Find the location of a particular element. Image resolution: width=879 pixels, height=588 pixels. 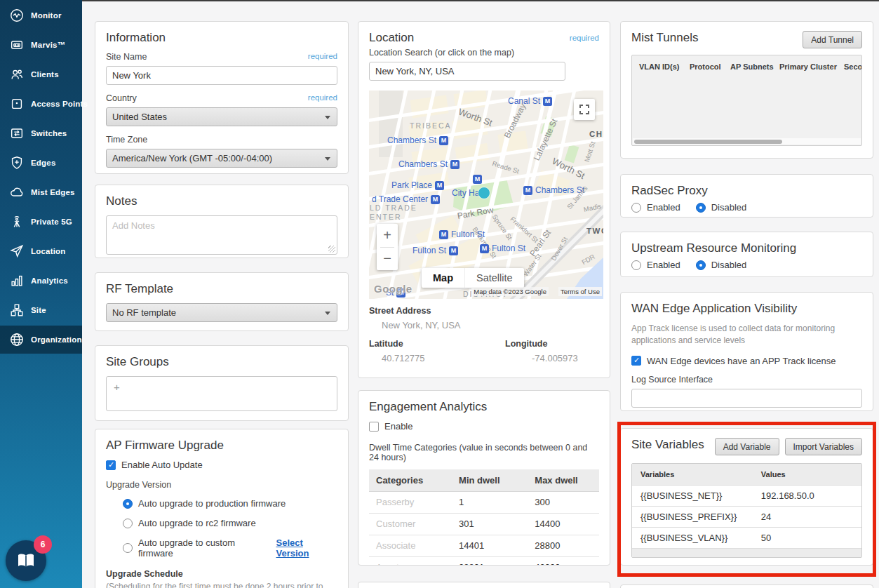

timezone-label: Time Zone is located at coordinates (126, 140).